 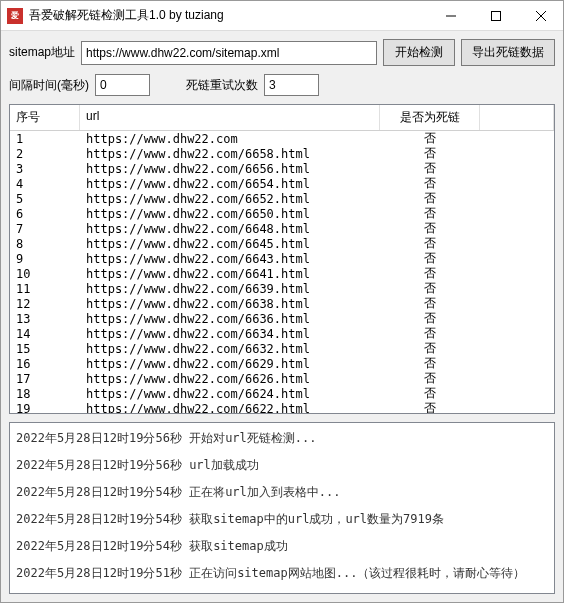 I want to click on cell-url: https://www.dhw22.com/6652.html, so click(x=230, y=199).